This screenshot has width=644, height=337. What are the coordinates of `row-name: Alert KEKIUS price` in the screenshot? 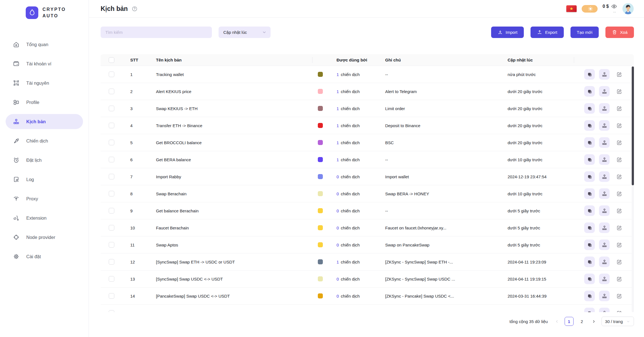 It's located at (229, 91).